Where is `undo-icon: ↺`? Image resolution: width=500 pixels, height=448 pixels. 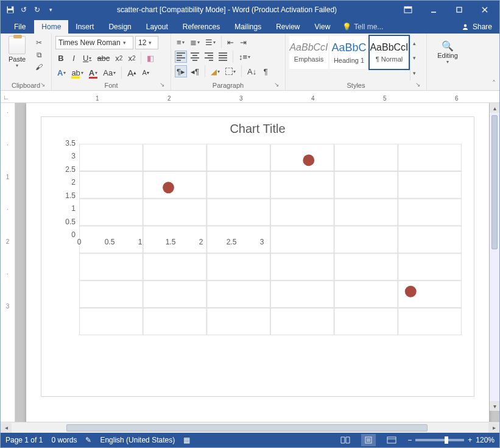 undo-icon: ↺ is located at coordinates (24, 10).